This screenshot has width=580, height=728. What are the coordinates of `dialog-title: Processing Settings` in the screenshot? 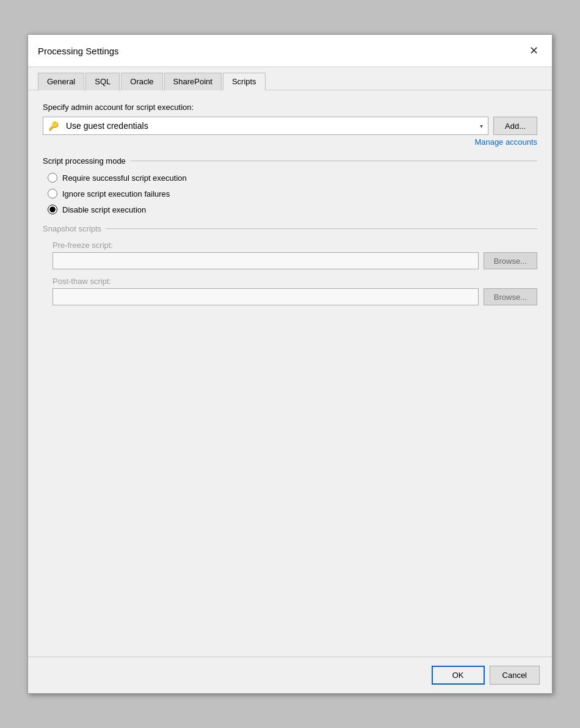 It's located at (78, 51).